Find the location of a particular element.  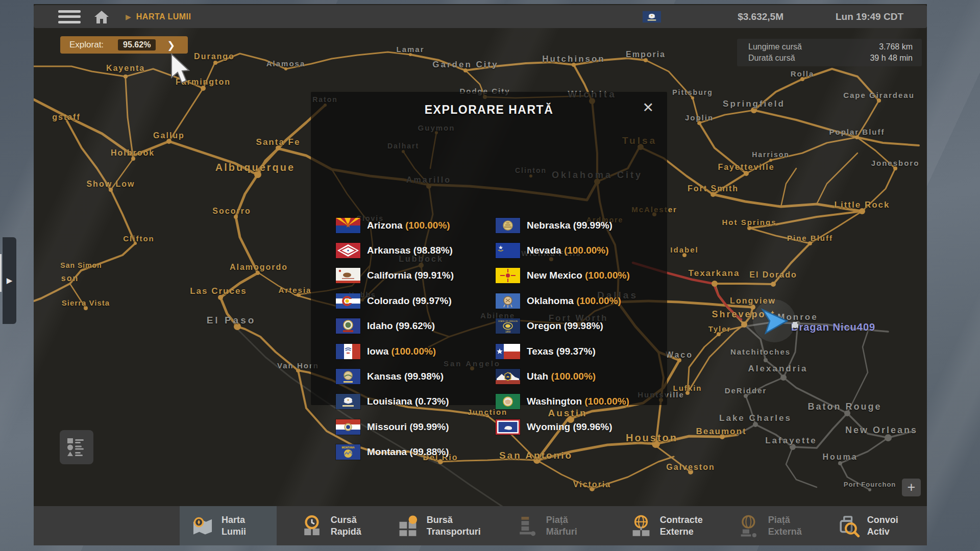

nav-item-convoi-activ: Convoi Activ is located at coordinates (876, 525).